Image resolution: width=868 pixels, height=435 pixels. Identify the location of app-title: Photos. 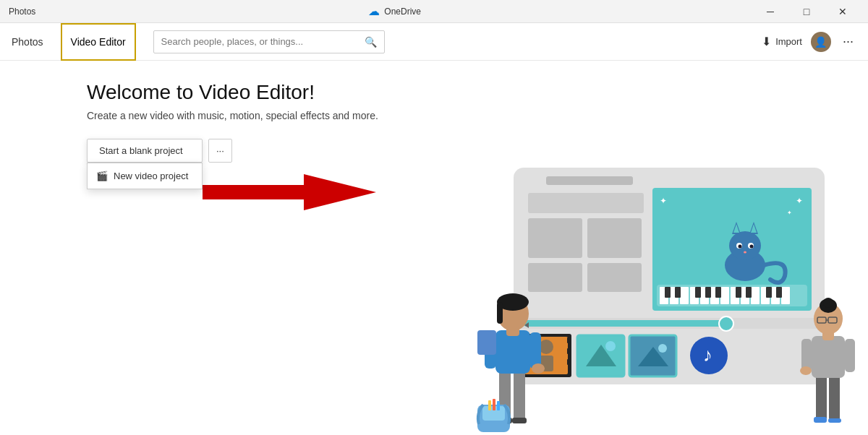
(22, 12).